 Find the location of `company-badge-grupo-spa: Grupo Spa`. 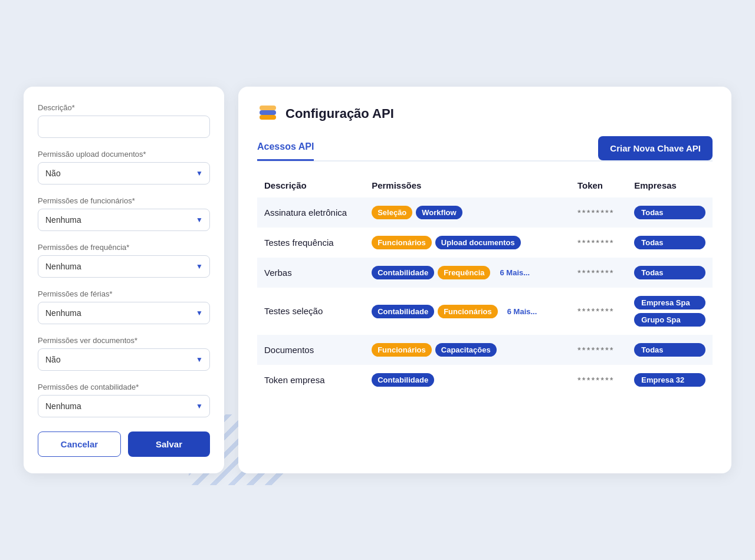

company-badge-grupo-spa: Grupo Spa is located at coordinates (670, 319).